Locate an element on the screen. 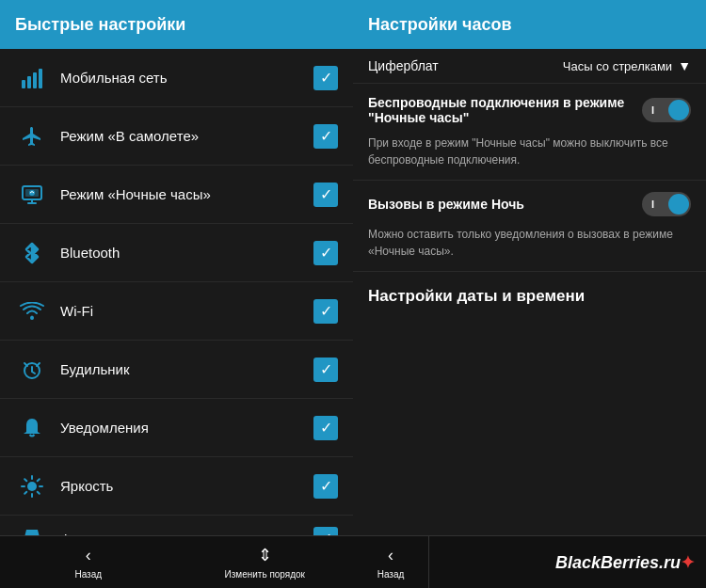 The image size is (706, 588). right-title: Настройки часов is located at coordinates (441, 24).